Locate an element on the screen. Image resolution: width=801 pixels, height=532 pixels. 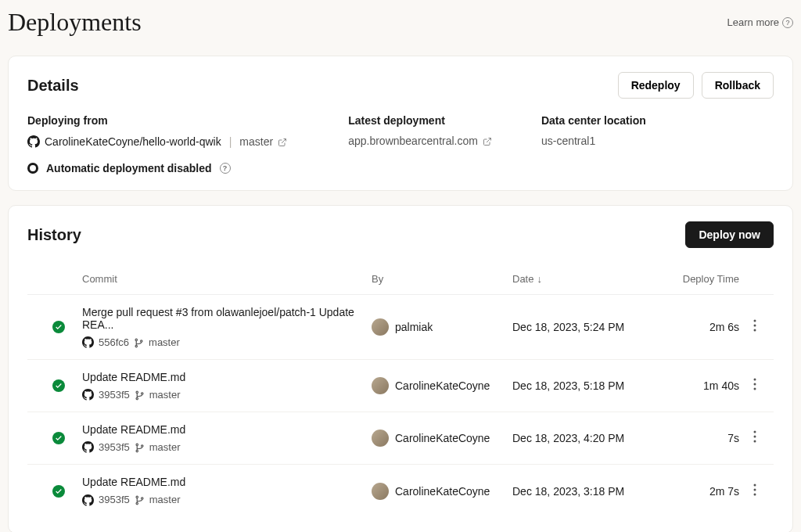
details-title: Details is located at coordinates (53, 86).